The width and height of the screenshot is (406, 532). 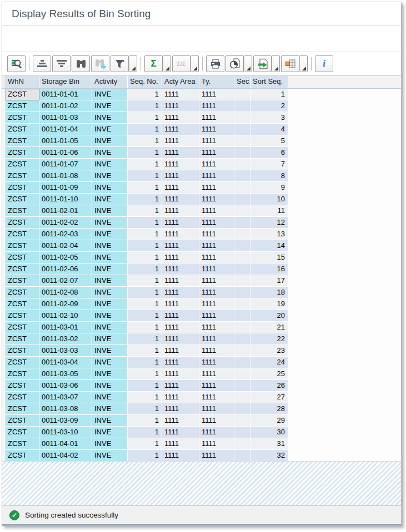 What do you see at coordinates (66, 304) in the screenshot?
I see `cell-bin: 0011-02-09` at bounding box center [66, 304].